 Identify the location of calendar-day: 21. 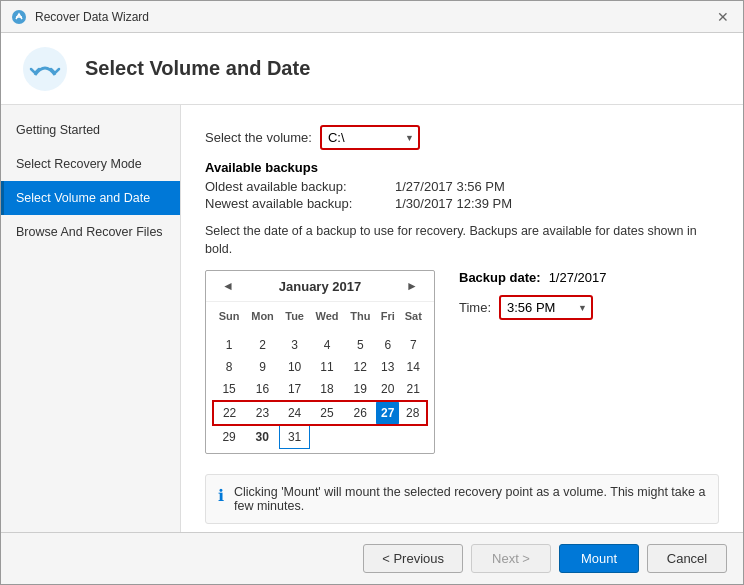
(413, 390).